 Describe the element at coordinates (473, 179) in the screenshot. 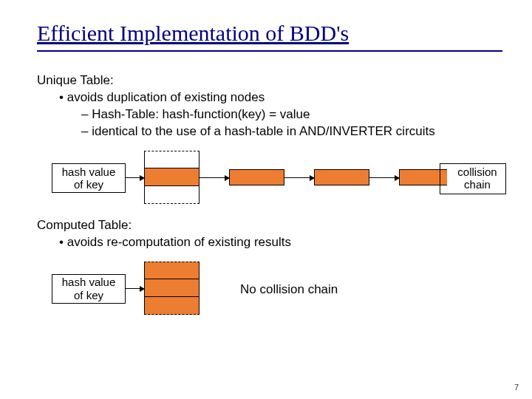

I see `collision-chain-box` at that location.